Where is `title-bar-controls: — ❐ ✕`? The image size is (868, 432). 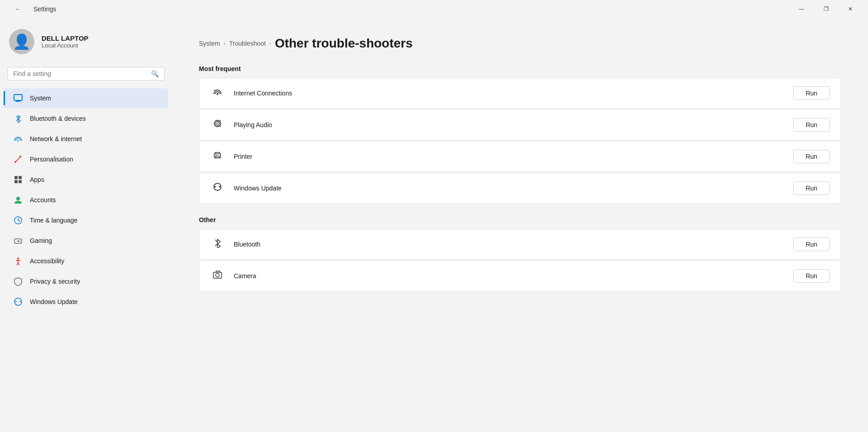
title-bar-controls: — ❐ ✕ is located at coordinates (826, 9).